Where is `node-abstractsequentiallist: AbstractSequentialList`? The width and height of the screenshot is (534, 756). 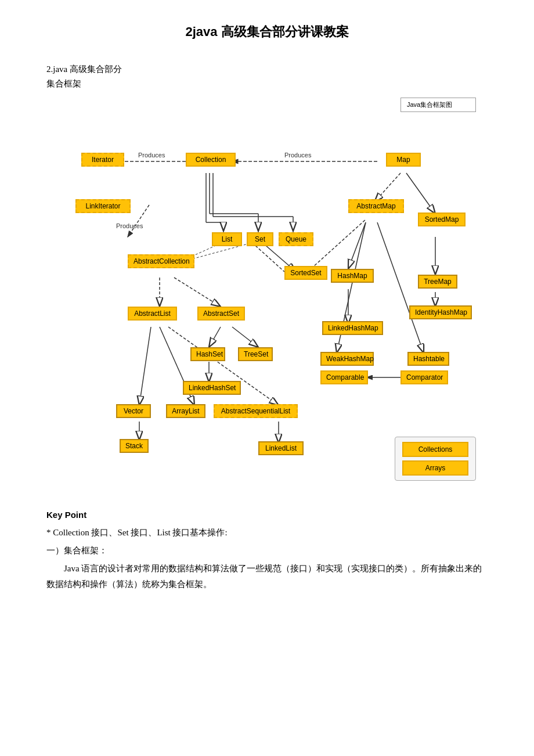
node-abstractsequentiallist: AbstractSequentialList is located at coordinates (255, 411).